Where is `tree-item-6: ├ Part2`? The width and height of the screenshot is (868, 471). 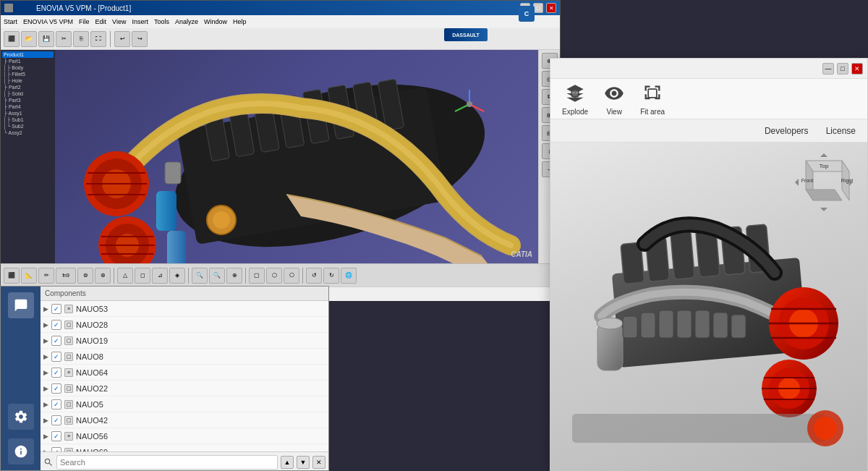
tree-item-6: ├ Part2 is located at coordinates (27, 87).